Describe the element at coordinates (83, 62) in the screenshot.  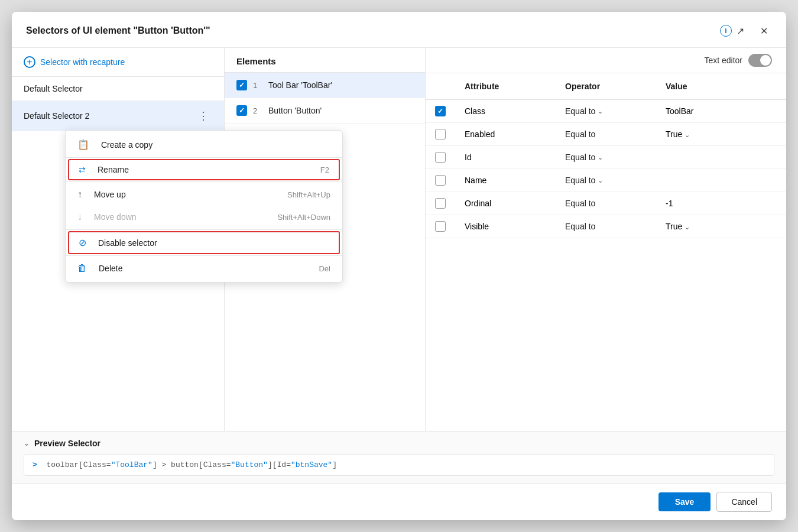
I see `add-selector-label: Selector with recapture` at that location.